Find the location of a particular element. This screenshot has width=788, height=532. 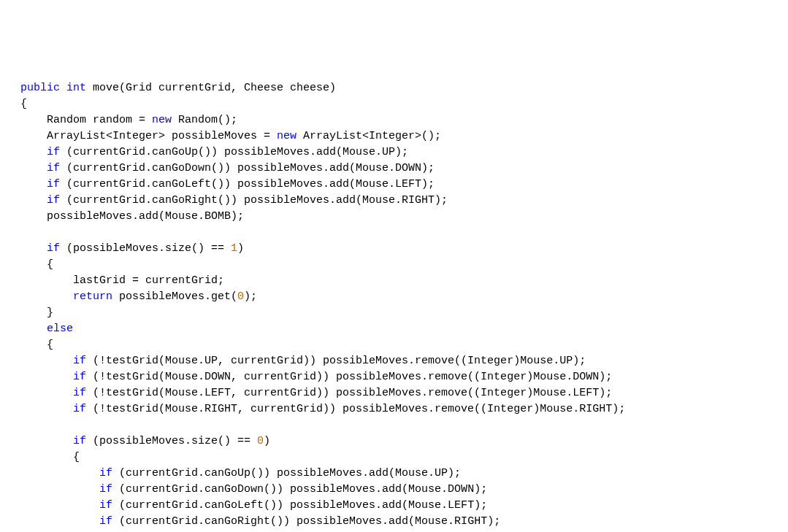

code-line: Random random = new Random(); is located at coordinates (394, 120).